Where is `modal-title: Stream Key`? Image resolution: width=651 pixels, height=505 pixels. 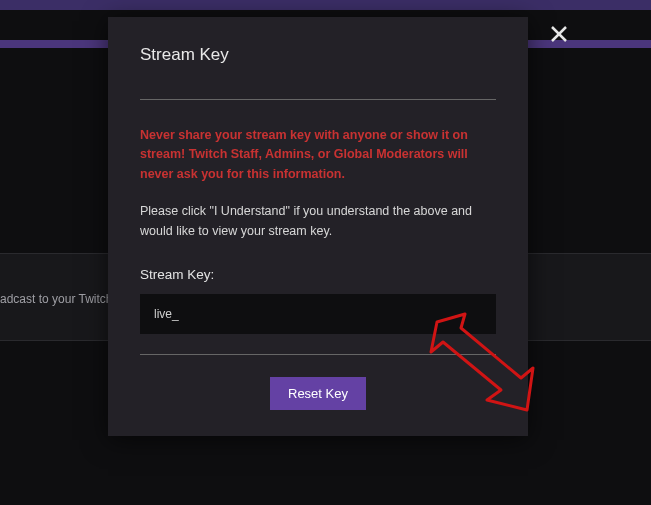
modal-title: Stream Key is located at coordinates (318, 55).